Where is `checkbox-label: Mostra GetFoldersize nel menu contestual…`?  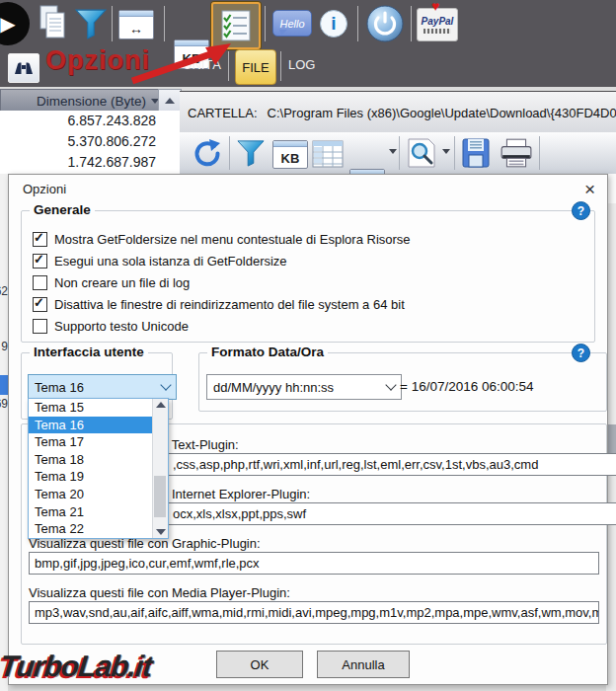
checkbox-label: Mostra GetFoldersize nel menu contestual… is located at coordinates (233, 239).